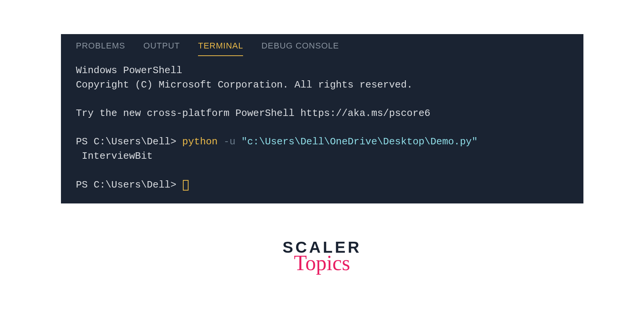  What do you see at coordinates (322, 45) in the screenshot?
I see `panel-tabs: PROBLEMS OUTPUT TERMINAL DEBUG CONSOLE` at bounding box center [322, 45].